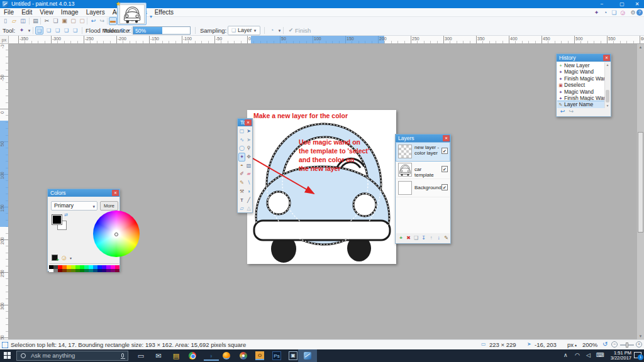  I want to click on tool-move-selection-button: ➤, so click(249, 140).